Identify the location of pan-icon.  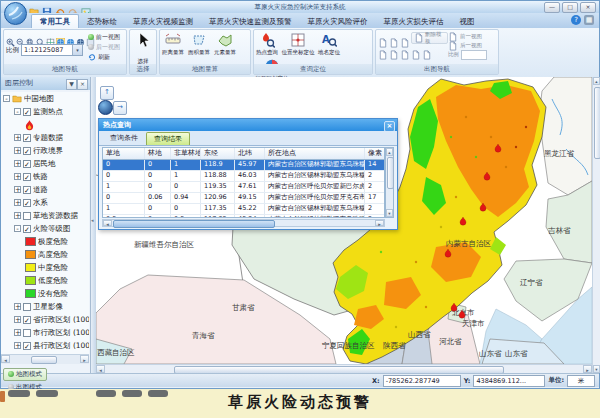
(50, 36).